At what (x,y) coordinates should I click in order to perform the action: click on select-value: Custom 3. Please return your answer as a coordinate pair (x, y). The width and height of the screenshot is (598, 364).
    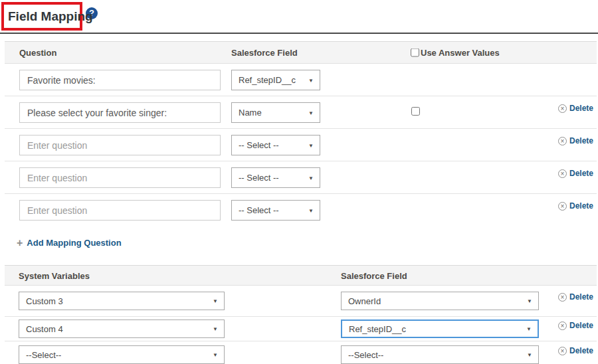
    Looking at the image, I should click on (41, 302).